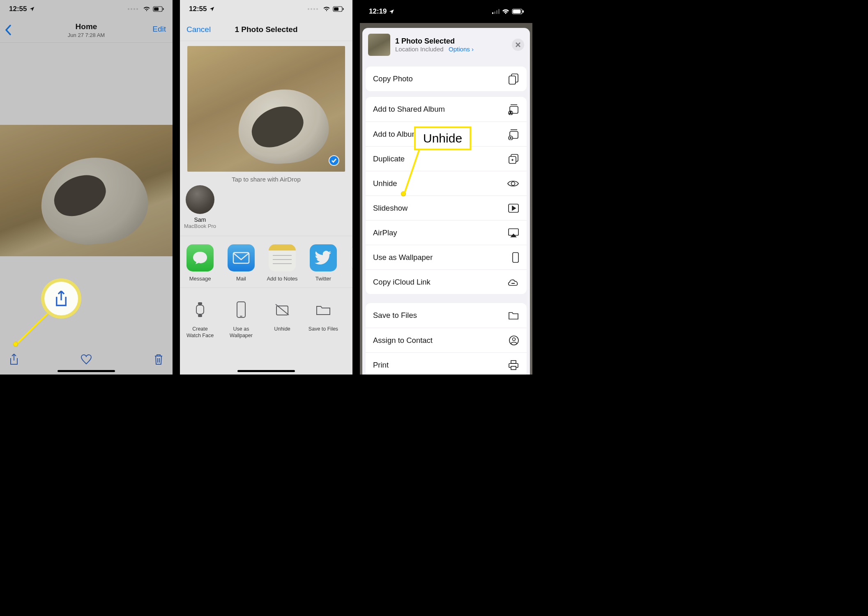 Image resolution: width=868 pixels, height=616 pixels. I want to click on trash-button, so click(159, 360).